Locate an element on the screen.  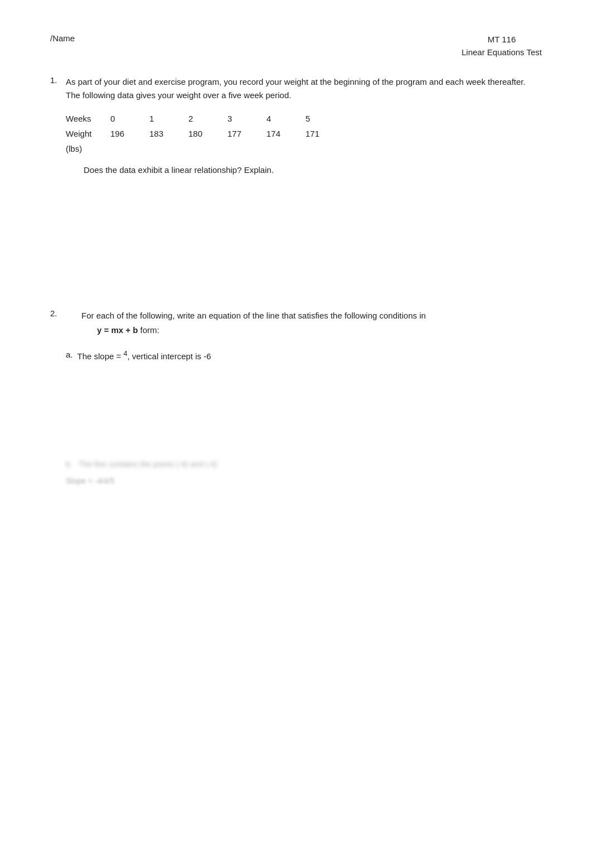
week-4: 4 is located at coordinates (286, 118).